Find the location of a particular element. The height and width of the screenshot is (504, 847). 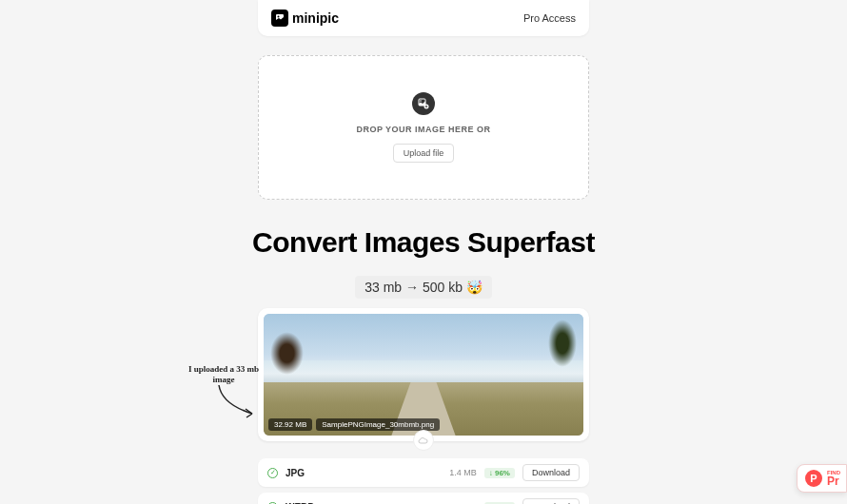

upload-file-button: Upload file is located at coordinates (424, 153).